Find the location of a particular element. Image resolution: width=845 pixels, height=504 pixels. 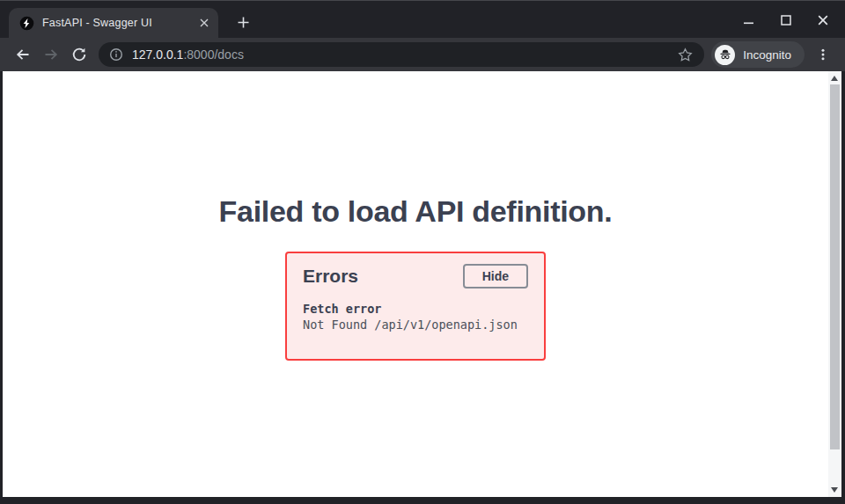

error-item: Fetch error Not Found /api/v1/openapi.js… is located at coordinates (415, 317).